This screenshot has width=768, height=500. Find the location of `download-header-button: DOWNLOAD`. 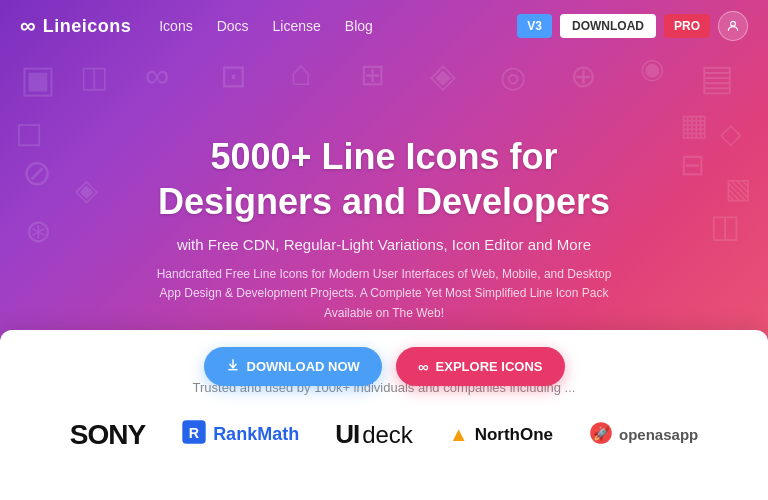

download-header-button: DOWNLOAD is located at coordinates (608, 26).